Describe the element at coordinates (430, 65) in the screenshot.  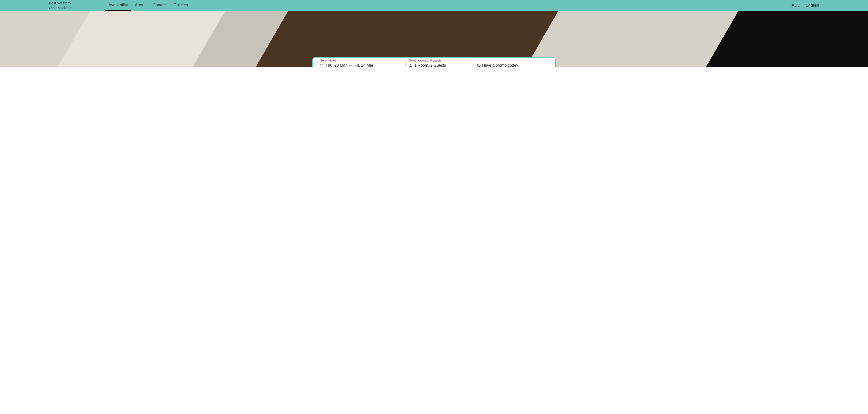
I see `rooms-text: 1 Room, 2 Guests` at that location.